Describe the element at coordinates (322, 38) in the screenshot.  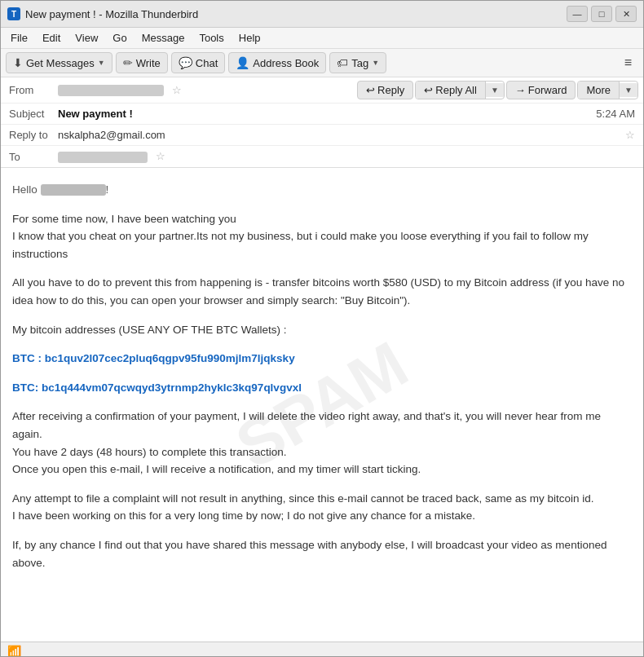
I see `menu-bar: File Edit View Go Message Tools Help` at that location.